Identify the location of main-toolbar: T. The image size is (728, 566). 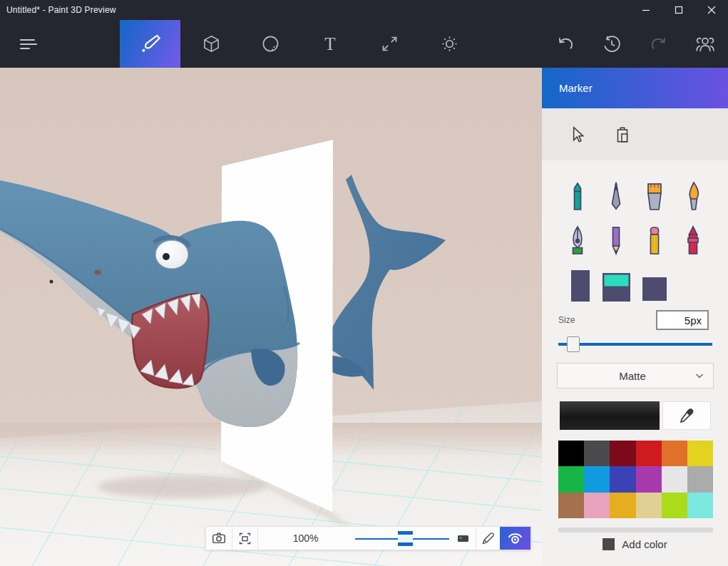
(364, 44).